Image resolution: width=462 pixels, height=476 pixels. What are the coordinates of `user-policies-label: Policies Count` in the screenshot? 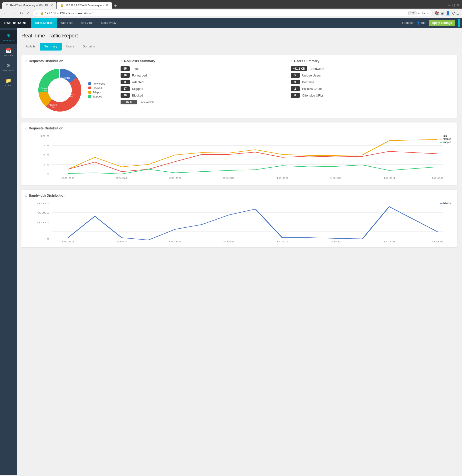 It's located at (312, 89).